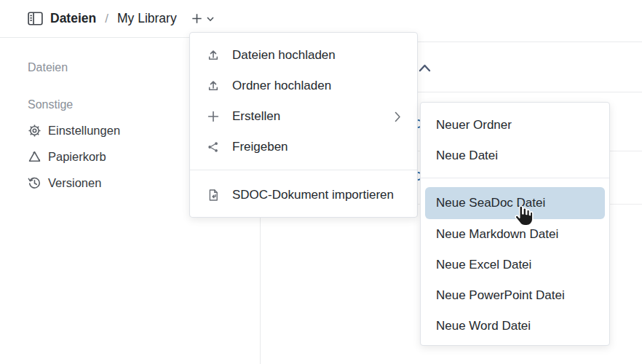  Describe the element at coordinates (483, 326) in the screenshot. I see `menu-item-label: Neue Word Datei` at that location.